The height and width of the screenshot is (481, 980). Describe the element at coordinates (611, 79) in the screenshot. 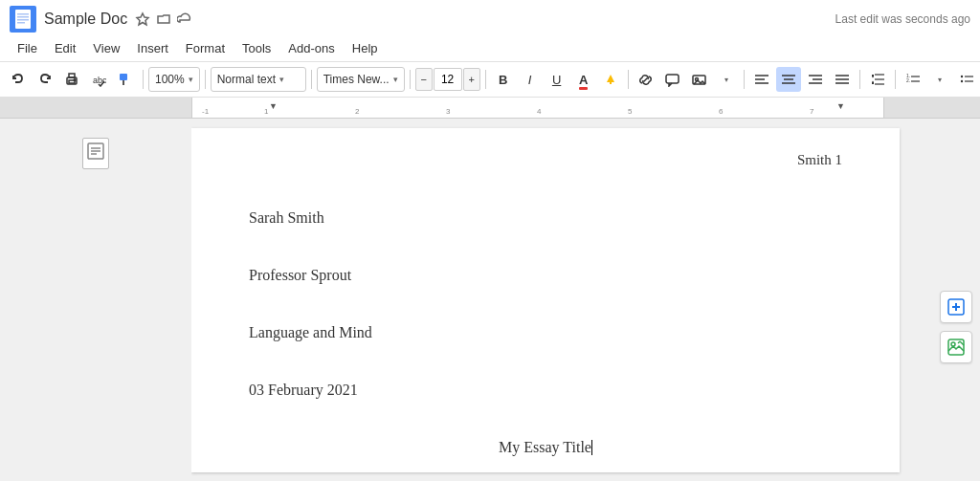

I see `highlight-button` at that location.